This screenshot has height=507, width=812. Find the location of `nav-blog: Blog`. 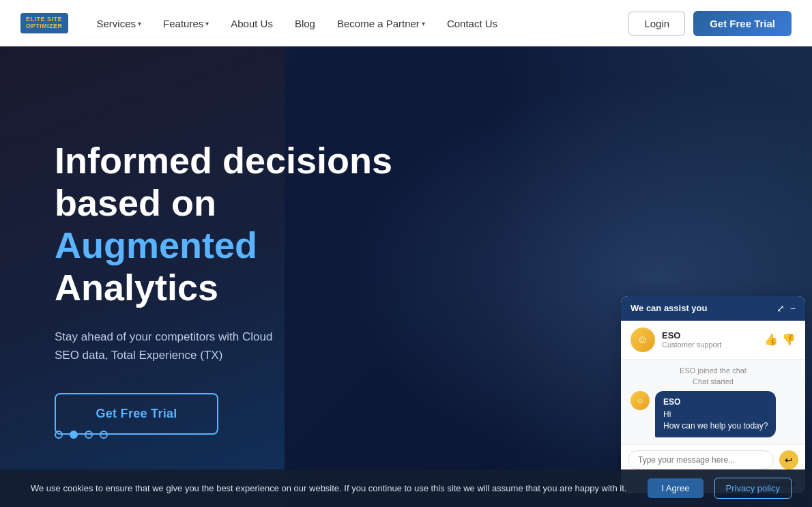

nav-blog: Blog is located at coordinates (305, 23).